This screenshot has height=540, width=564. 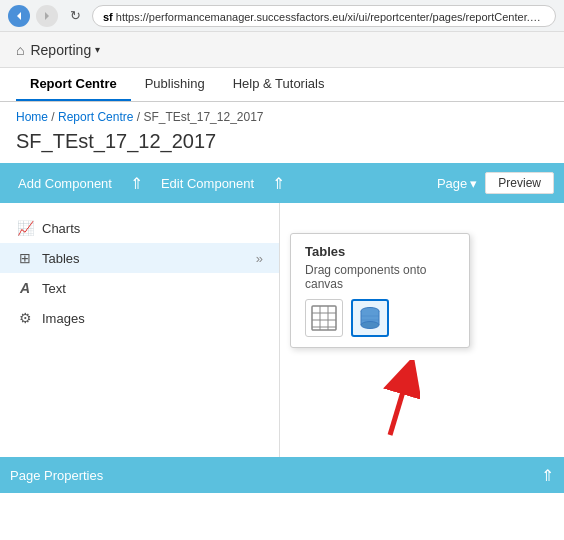 What do you see at coordinates (75, 16) in the screenshot?
I see `refresh-button: ↻` at bounding box center [75, 16].